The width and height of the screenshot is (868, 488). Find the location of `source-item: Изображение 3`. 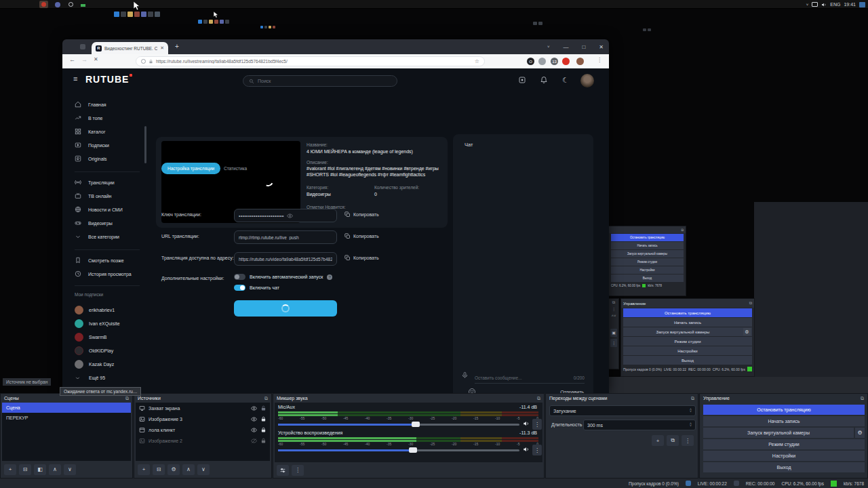

source-item: Изображение 3 is located at coordinates (203, 419).